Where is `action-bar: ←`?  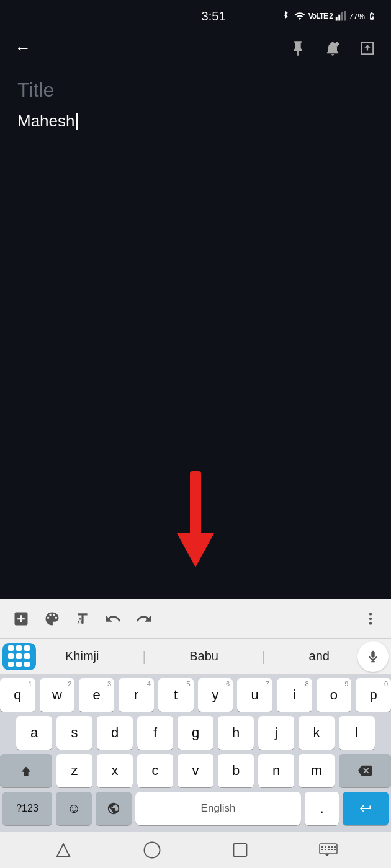
action-bar: ← is located at coordinates (196, 48).